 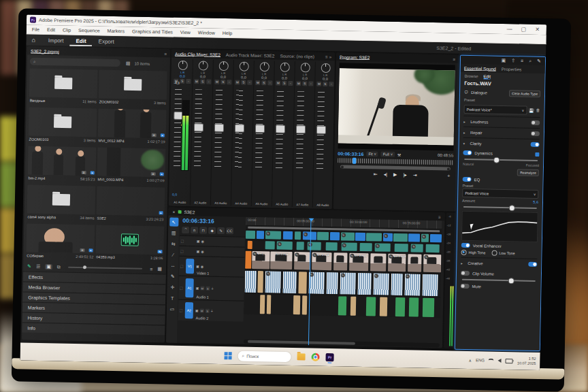 What do you see at coordinates (480, 68) in the screenshot?
I see `tab-essential-sound: Essential Sound` at bounding box center [480, 68].